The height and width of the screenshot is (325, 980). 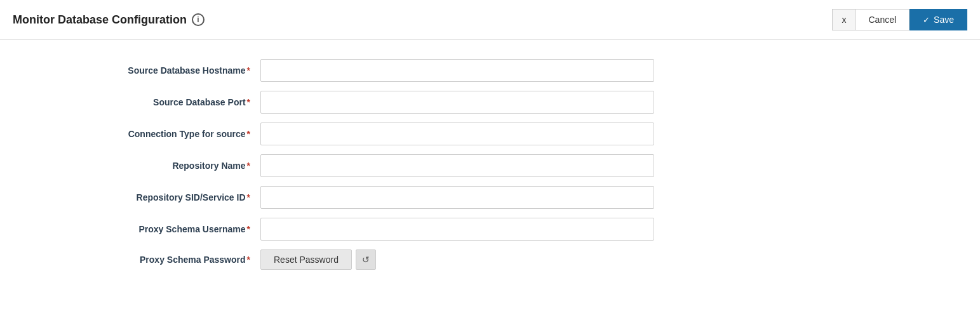 I want to click on label-repository-sid: Repository SID/Service ID*, so click(x=149, y=197).